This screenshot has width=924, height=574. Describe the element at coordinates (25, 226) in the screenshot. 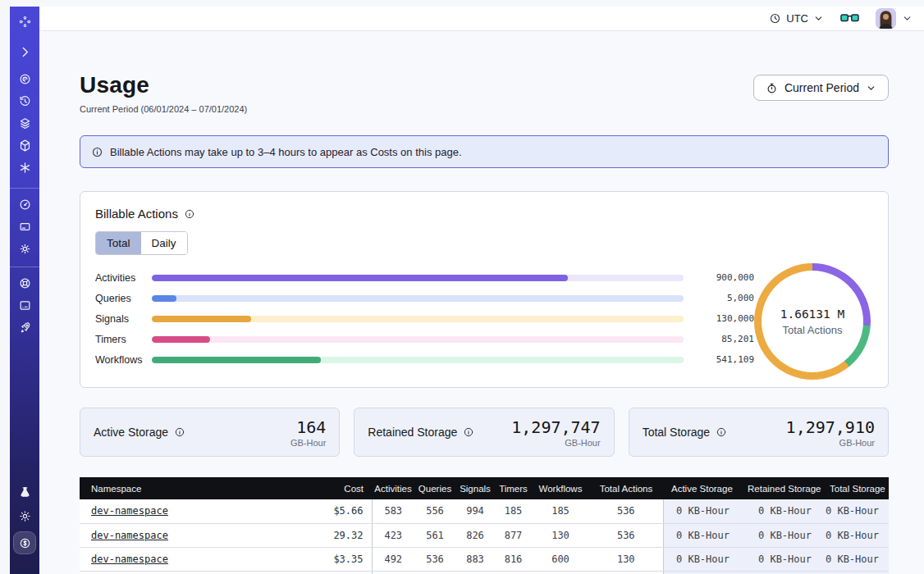

I see `billing-card-icon` at that location.